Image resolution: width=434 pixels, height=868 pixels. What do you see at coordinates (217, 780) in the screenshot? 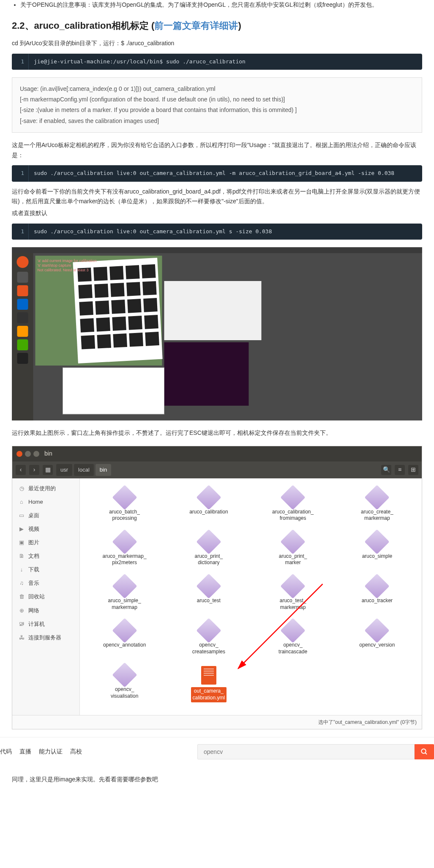
I see `para-same: 同理，这里只是用image来实现。先看看需要哪些参数吧` at bounding box center [217, 780].